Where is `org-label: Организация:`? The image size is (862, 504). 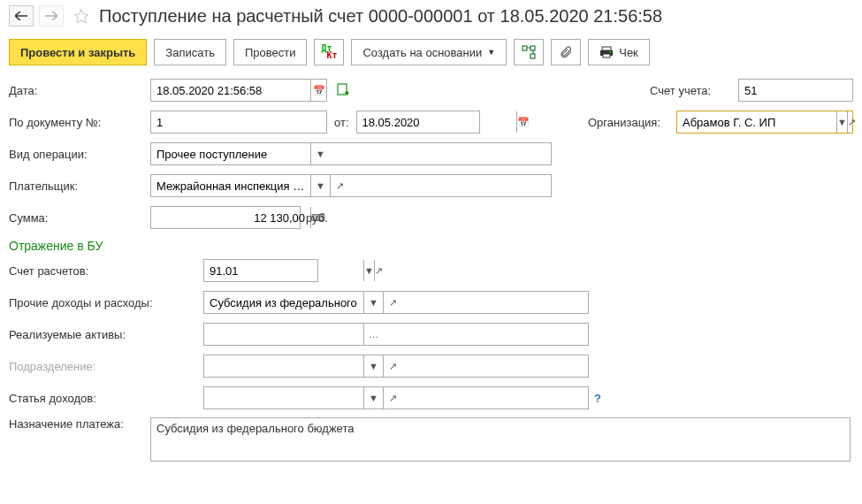 org-label: Организация: is located at coordinates (632, 122).